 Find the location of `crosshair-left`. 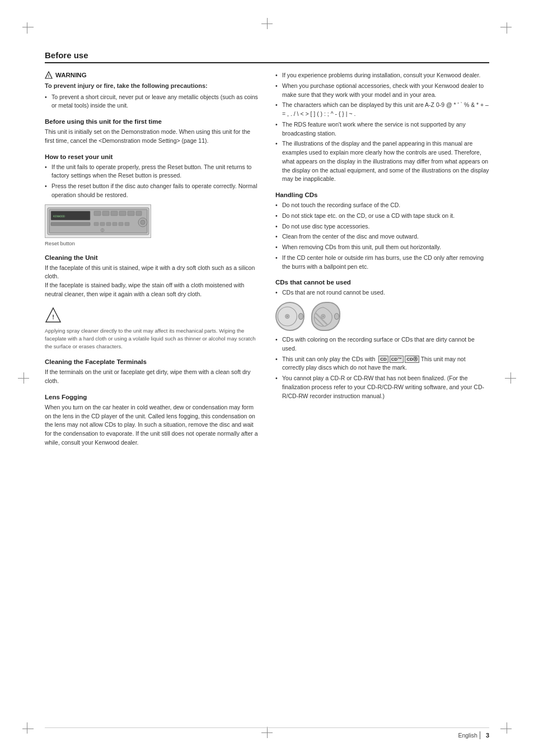

crosshair-left is located at coordinates (24, 378).